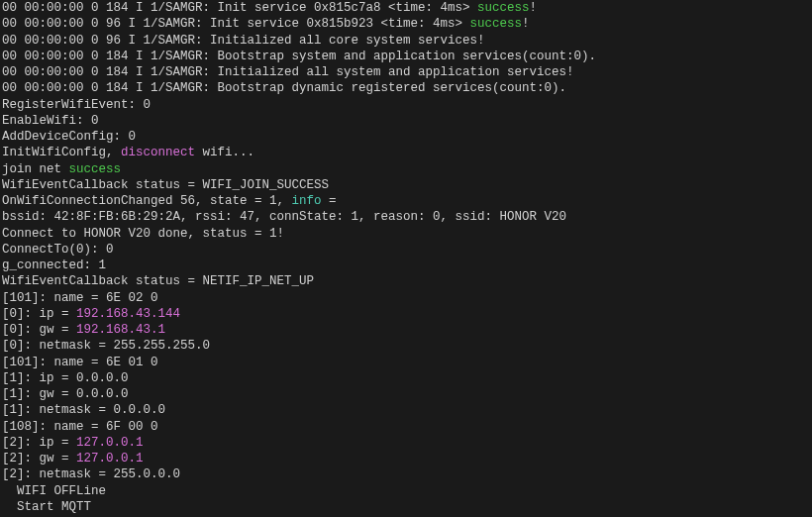 The image size is (812, 517). I want to click on log-segment: wifi..., so click(225, 153).